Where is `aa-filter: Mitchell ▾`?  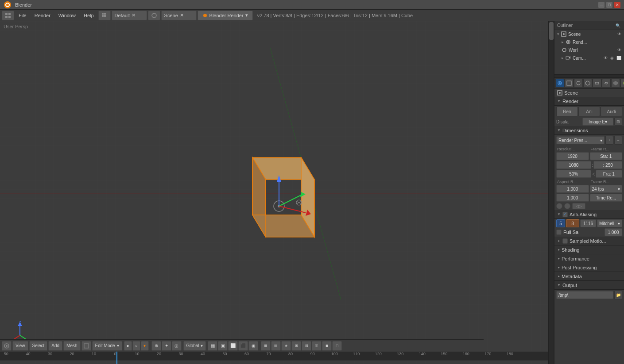 aa-filter: Mitchell ▾ is located at coordinates (609, 223).